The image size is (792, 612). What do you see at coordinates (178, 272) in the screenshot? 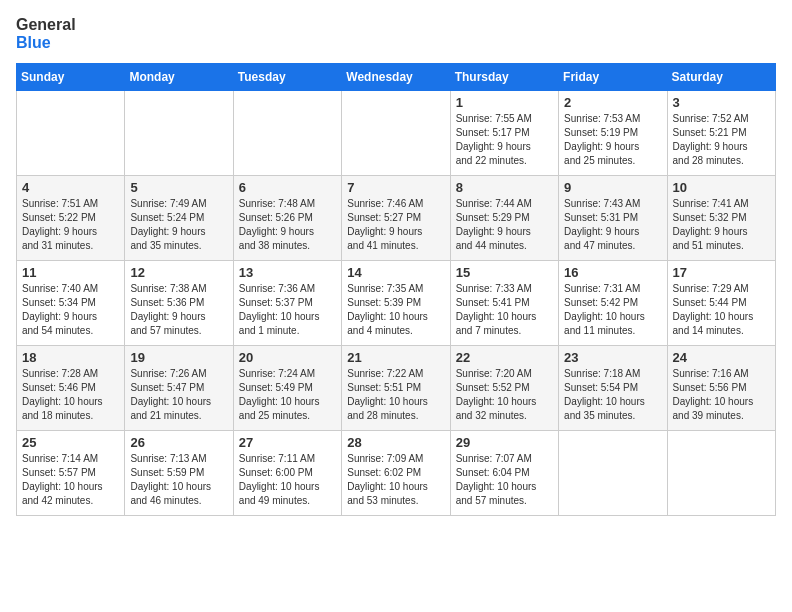
I see `day-number: 12` at bounding box center [178, 272].